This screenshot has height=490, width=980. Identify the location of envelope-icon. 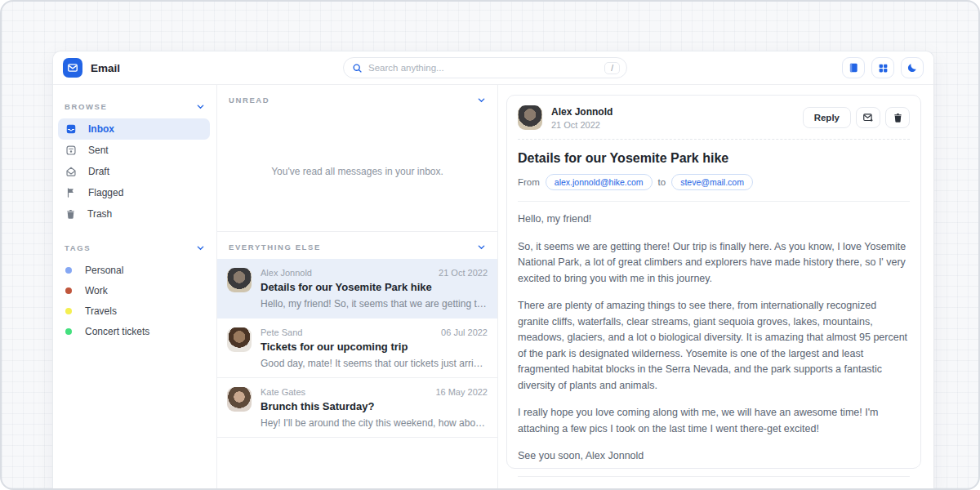
(73, 68).